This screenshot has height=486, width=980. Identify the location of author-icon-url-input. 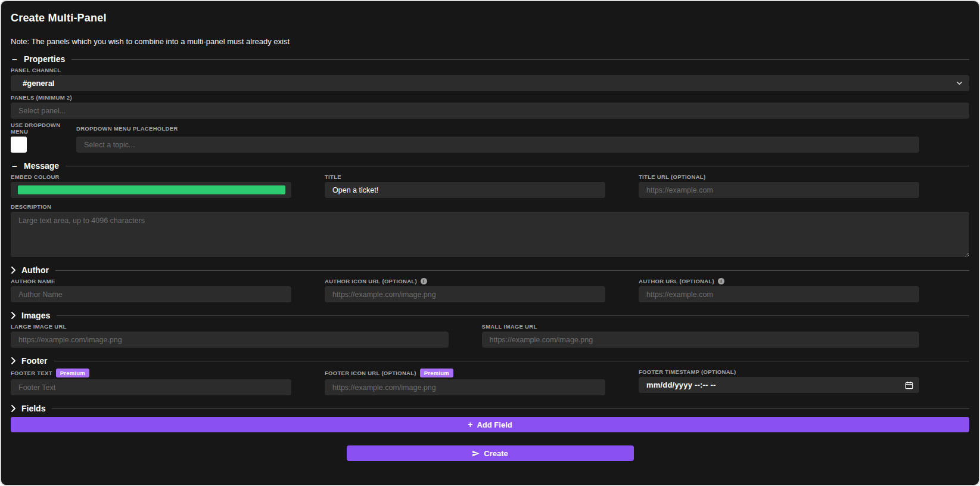
(465, 295).